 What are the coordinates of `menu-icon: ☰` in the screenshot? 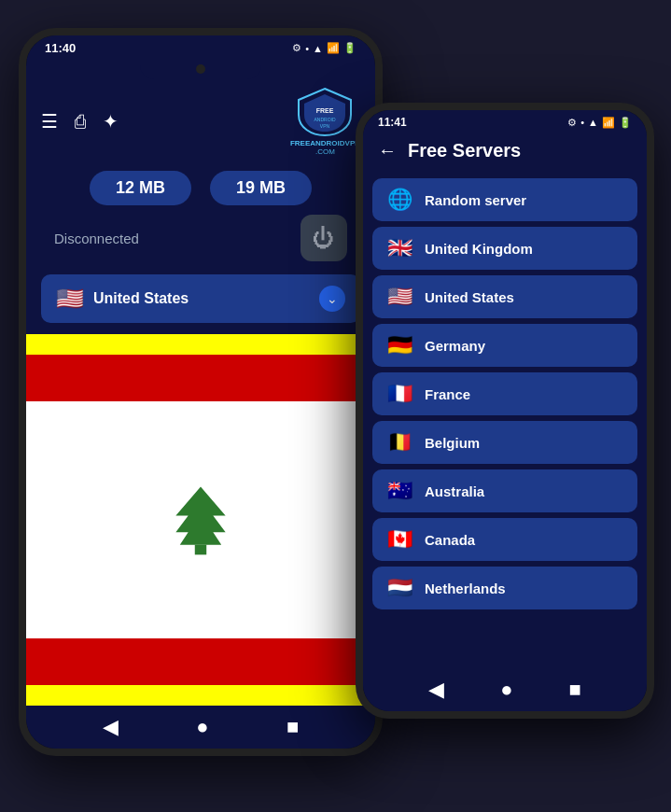 It's located at (49, 121).